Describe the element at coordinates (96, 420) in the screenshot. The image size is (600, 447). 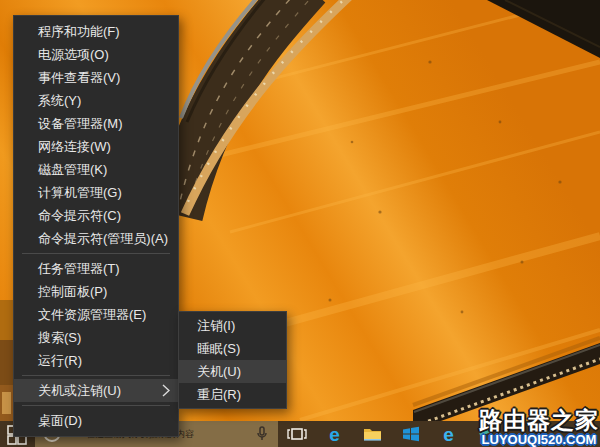
I see `menu-item-desktop: 桌面(D)` at that location.